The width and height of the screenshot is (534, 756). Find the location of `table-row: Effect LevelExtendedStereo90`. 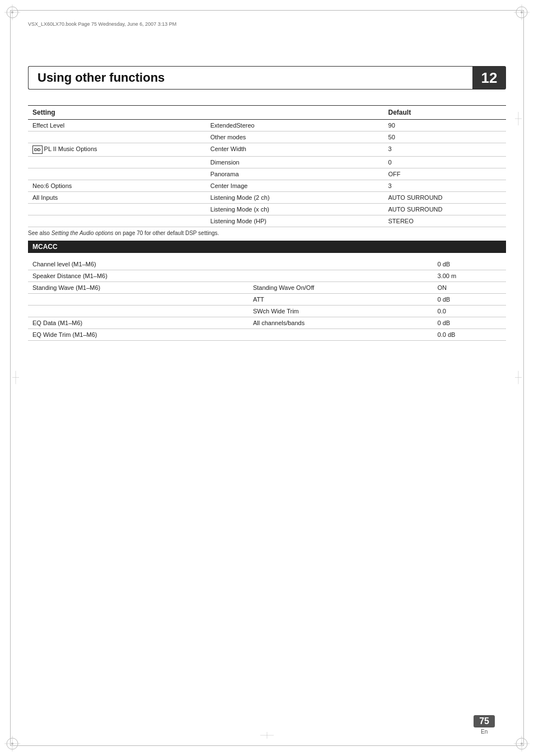

table-row: Effect LevelExtendedStereo90 is located at coordinates (267, 125).